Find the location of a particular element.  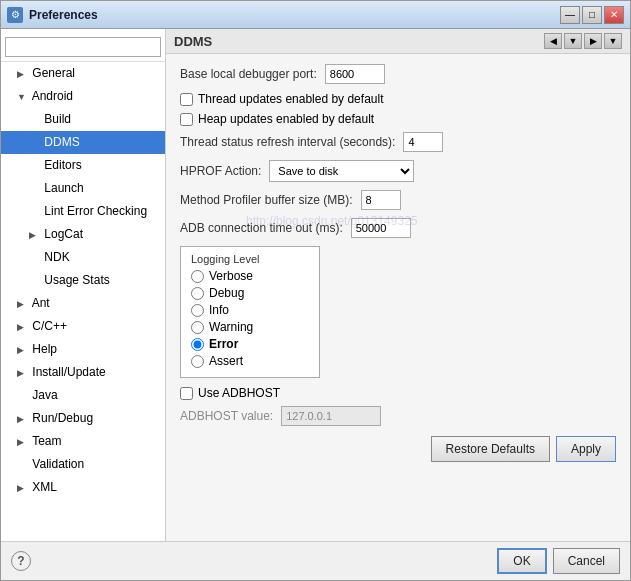

radio-assert-row: Assert is located at coordinates (250, 361).